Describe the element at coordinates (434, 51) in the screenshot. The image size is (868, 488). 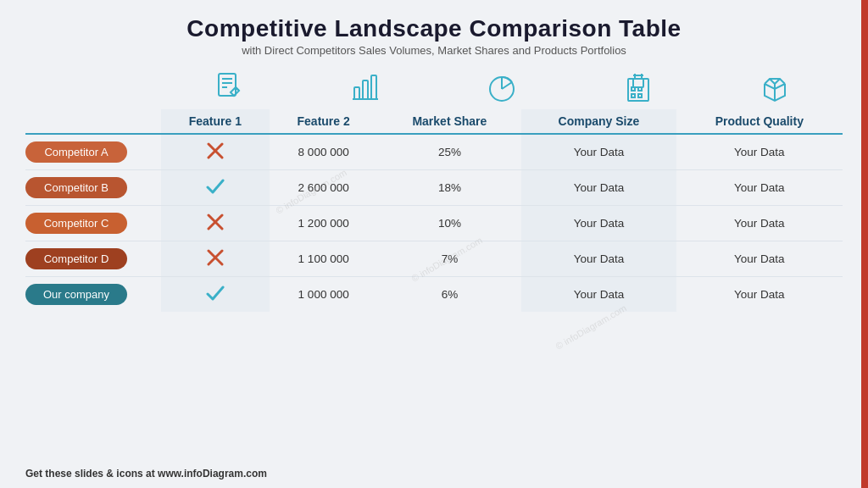
I see `page-subtitle: with Direct Competitors Sales Volumes, M…` at that location.